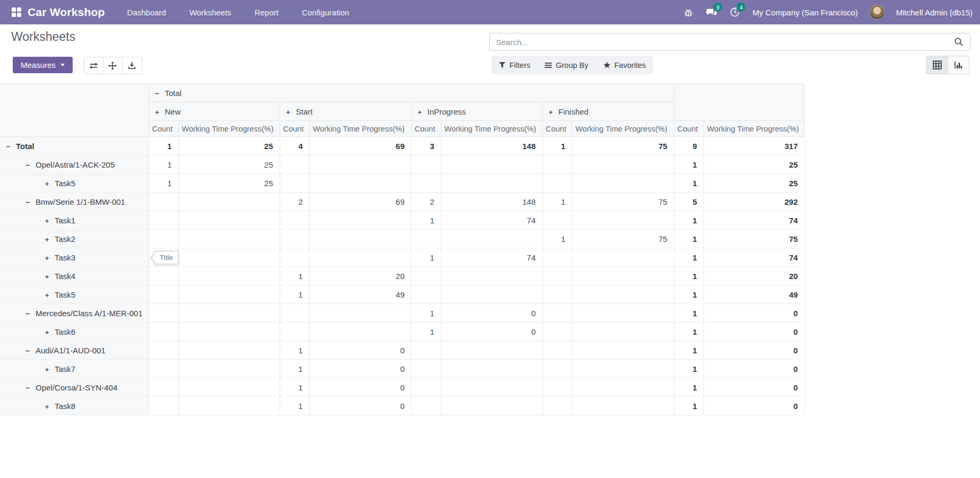 The image size is (980, 478). I want to click on row-header: −Total, so click(74, 146).